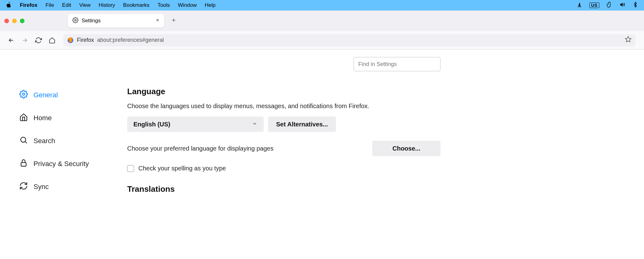  I want to click on home-icon, so click(24, 118).